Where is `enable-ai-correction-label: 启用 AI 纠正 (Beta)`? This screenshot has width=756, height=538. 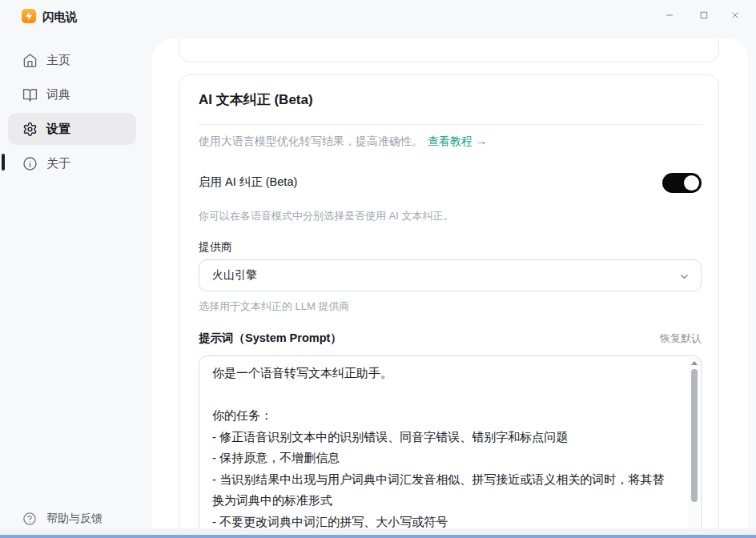 enable-ai-correction-label: 启用 AI 纠正 (Beta) is located at coordinates (248, 183).